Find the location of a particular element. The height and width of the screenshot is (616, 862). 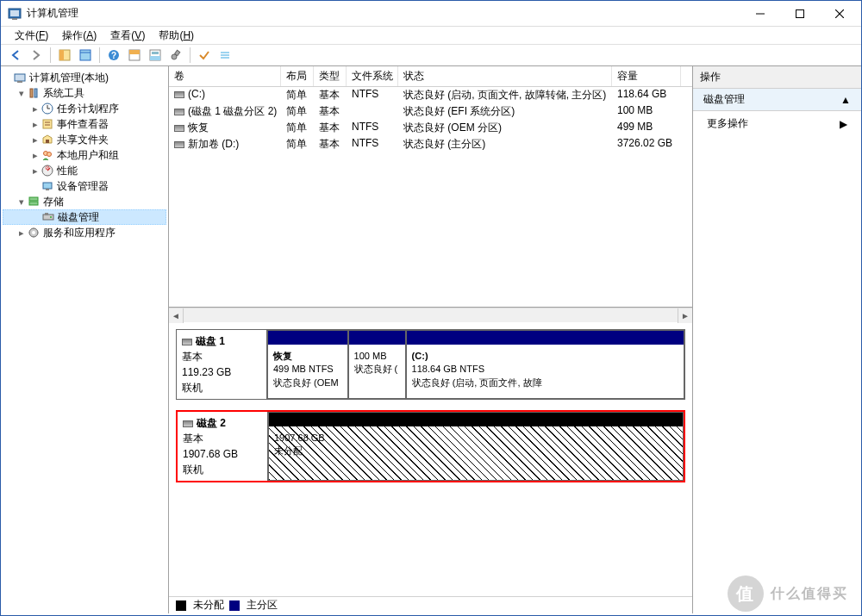

nav-back-button is located at coordinates (16, 55).